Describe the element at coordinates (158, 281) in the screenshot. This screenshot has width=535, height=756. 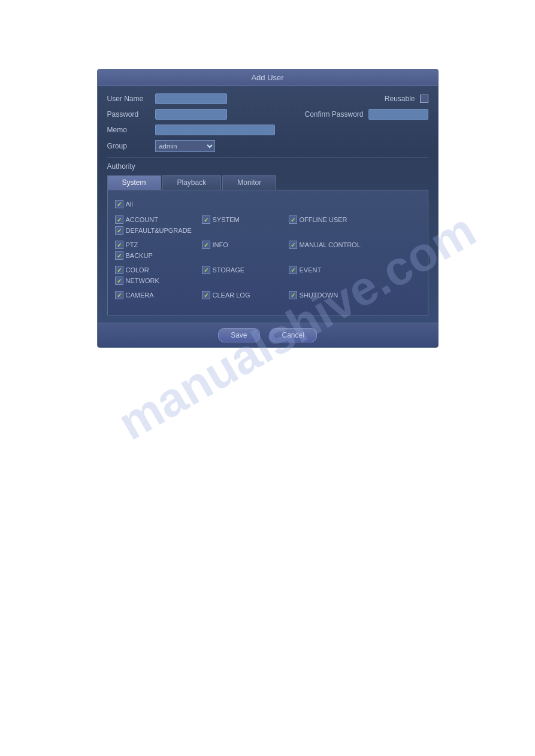
I see `perm-network: NETWORK` at that location.